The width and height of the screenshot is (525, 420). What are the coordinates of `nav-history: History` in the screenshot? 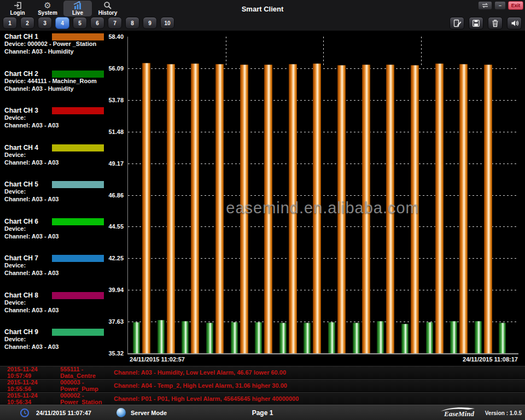 It's located at (108, 9).